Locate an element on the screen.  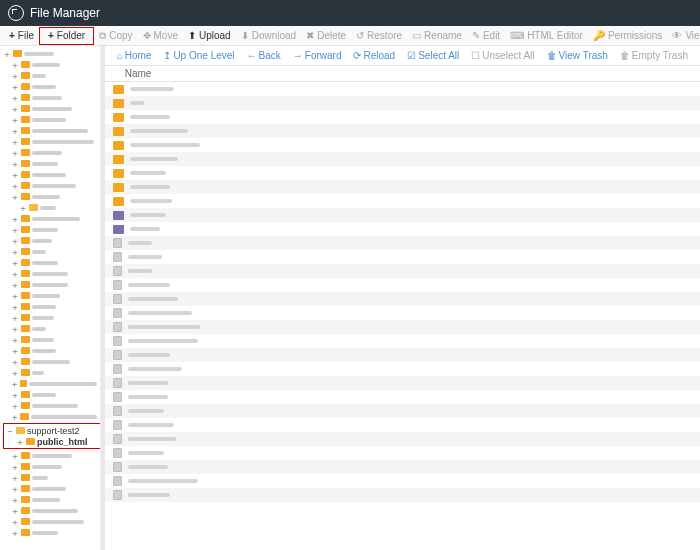
view-button: 👁View is located at coordinates (684, 36).